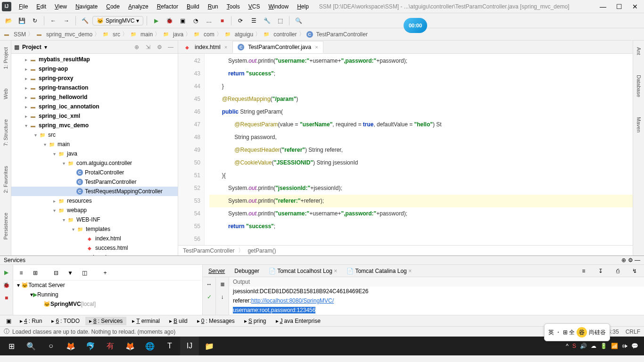 The height and width of the screenshot is (362, 644). I want to click on side-tab: Database, so click(639, 86).